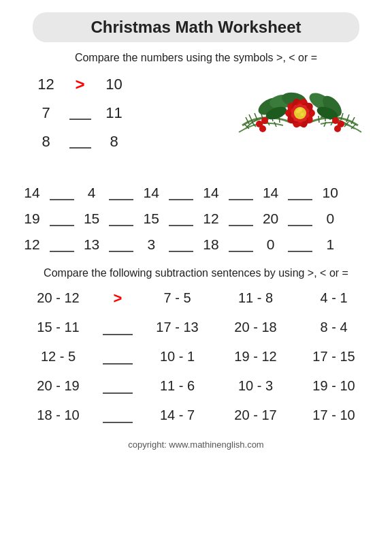  I want to click on sub-r4c4: 19 - 10, so click(333, 386).